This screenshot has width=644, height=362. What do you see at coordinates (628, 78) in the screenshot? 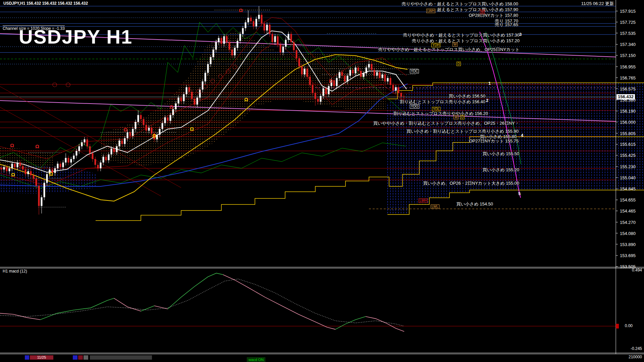
I see `price-axis-label: 156.765` at bounding box center [628, 78].